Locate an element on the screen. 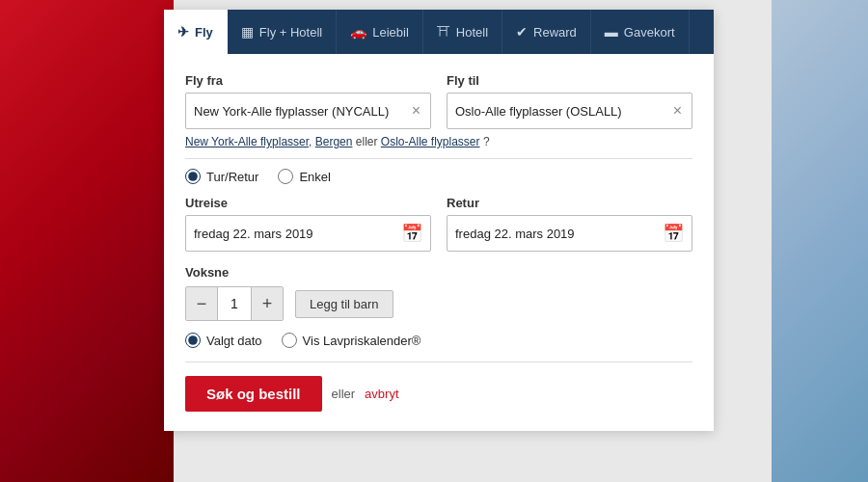  tab-hotell: ⛩ Hotell is located at coordinates (463, 32).